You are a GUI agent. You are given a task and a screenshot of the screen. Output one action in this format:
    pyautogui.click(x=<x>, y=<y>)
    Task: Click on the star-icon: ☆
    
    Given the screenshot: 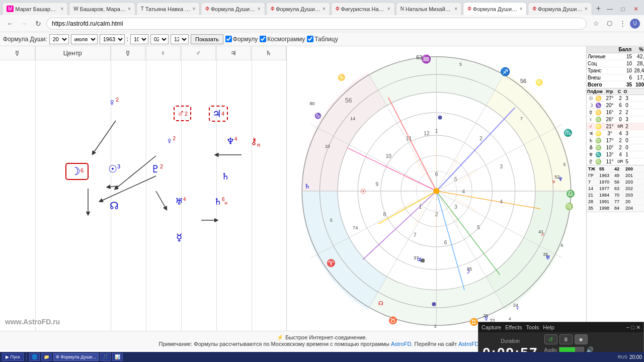 What is the action you would take?
    pyautogui.click(x=596, y=24)
    